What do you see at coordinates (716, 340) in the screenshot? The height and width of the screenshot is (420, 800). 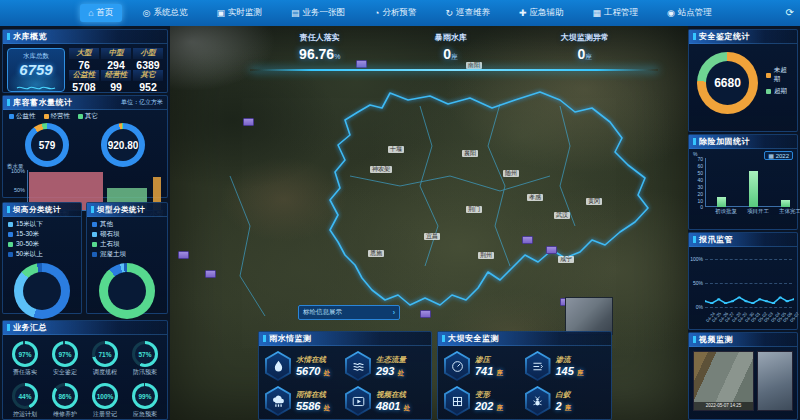 I see `panel-title: 视频监测` at bounding box center [716, 340].